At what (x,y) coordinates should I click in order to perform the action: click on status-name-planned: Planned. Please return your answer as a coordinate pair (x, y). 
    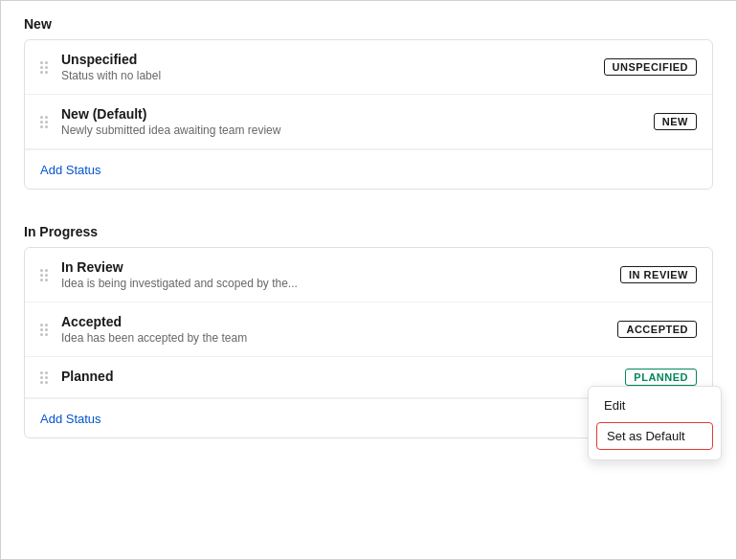
    Looking at the image, I should click on (335, 376).